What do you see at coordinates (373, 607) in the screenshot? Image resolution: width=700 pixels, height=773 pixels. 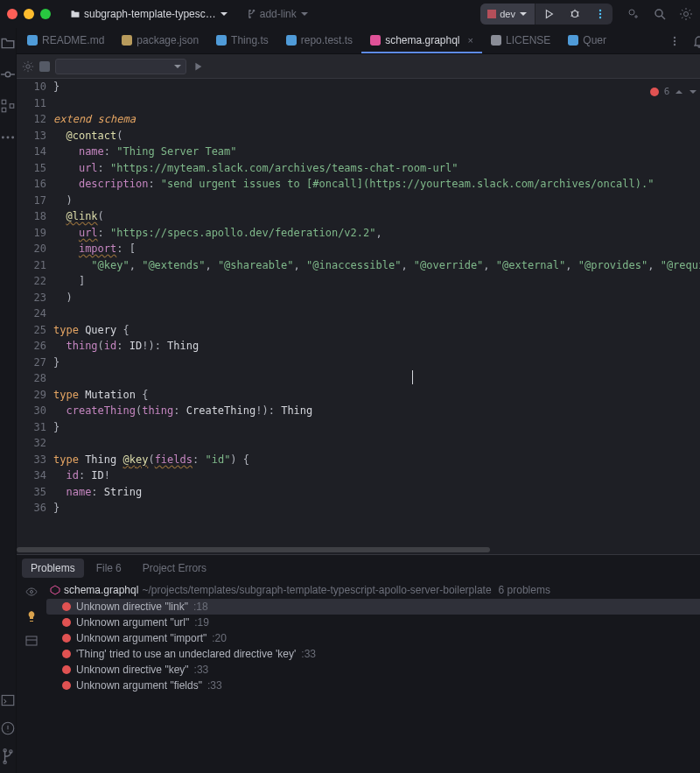 I see `problem-item: Unknown directive "link" :18` at bounding box center [373, 607].